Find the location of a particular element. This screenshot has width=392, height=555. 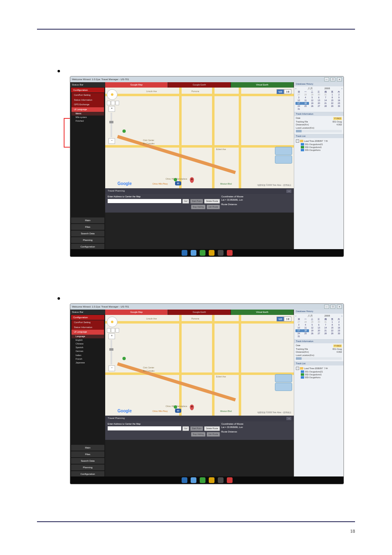

sidebar-sub-language: Language is located at coordinates (88, 336).